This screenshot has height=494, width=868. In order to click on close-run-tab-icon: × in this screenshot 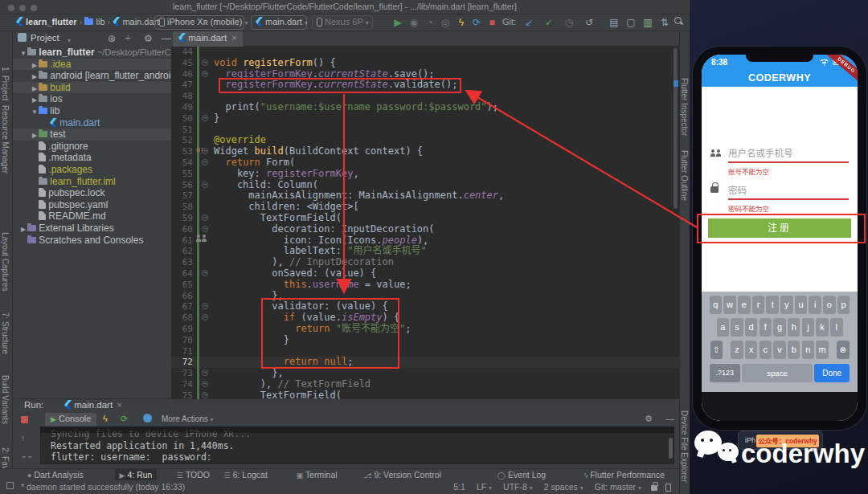, I will do `click(119, 405)`.